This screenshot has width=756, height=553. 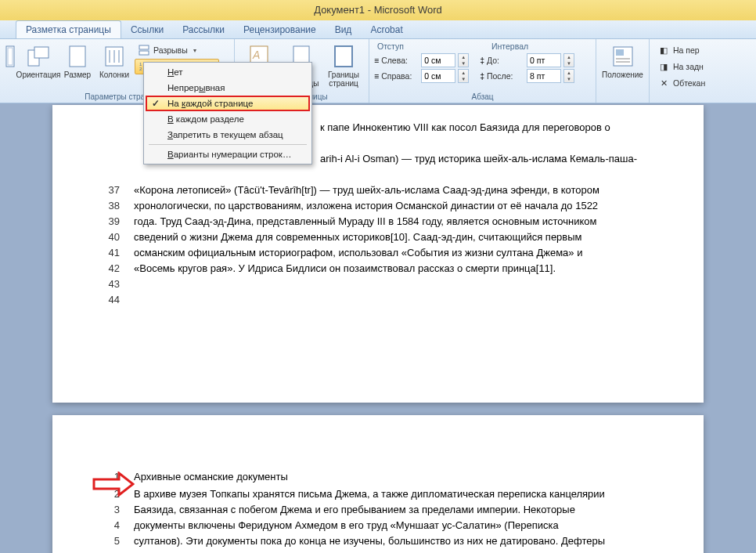 What do you see at coordinates (110, 190) in the screenshot?
I see `line-number: 37` at bounding box center [110, 190].